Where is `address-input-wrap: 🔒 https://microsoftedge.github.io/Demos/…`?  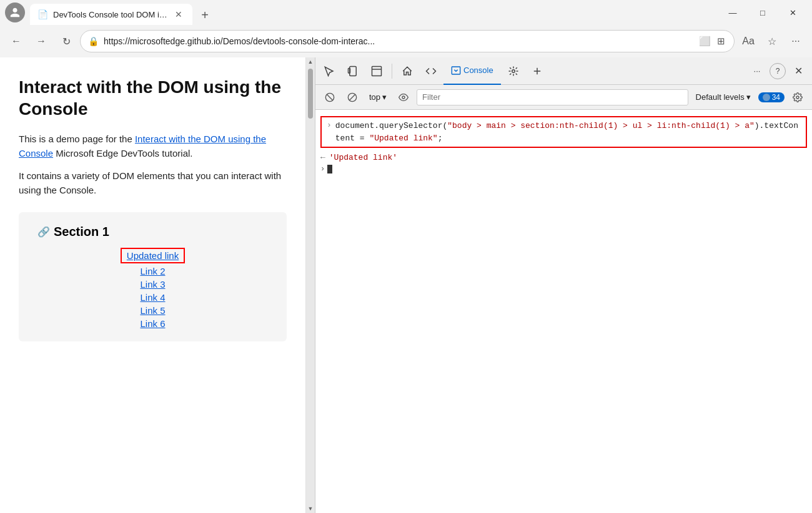
address-input-wrap: 🔒 https://microsoftedge.github.io/Demos/… is located at coordinates (407, 41).